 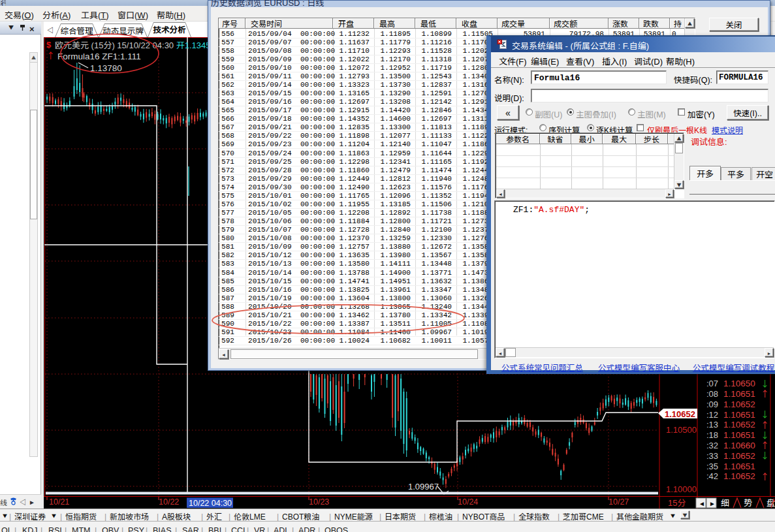 What do you see at coordinates (59, 501) in the screenshot?
I see `svg-text: 10/21` at bounding box center [59, 501].